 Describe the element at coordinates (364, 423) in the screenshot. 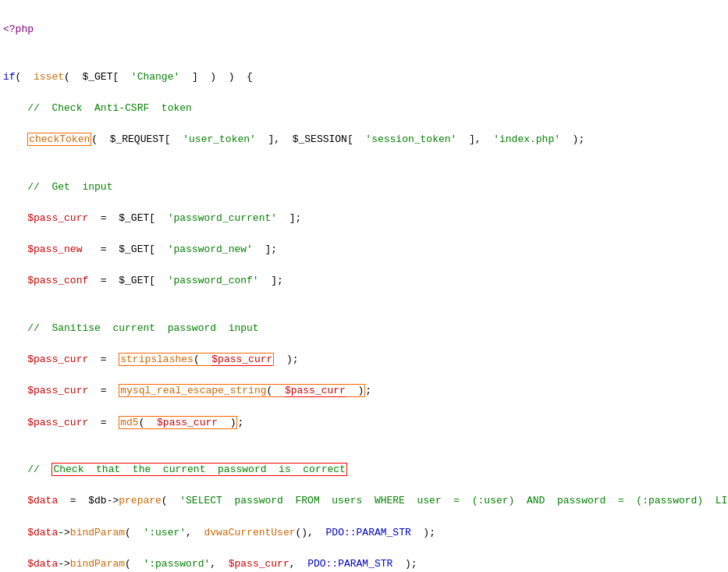

I see `line-15: $pass_curr = md5( $pass_curr );` at that location.